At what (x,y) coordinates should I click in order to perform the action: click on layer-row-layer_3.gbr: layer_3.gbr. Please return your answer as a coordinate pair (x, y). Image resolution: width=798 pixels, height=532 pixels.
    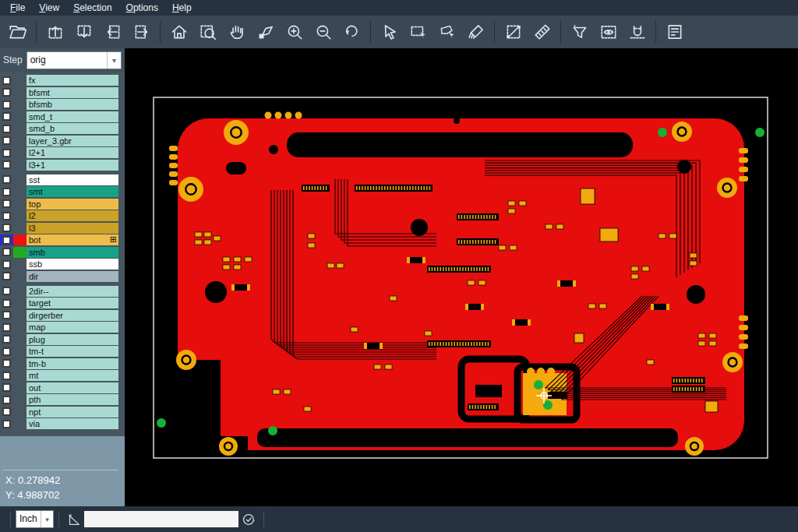
    Looking at the image, I should click on (59, 141).